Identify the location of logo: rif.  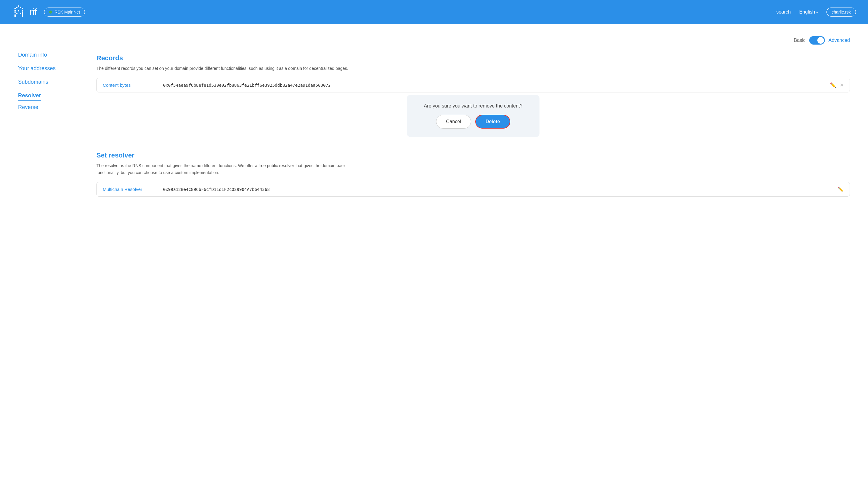
(24, 12).